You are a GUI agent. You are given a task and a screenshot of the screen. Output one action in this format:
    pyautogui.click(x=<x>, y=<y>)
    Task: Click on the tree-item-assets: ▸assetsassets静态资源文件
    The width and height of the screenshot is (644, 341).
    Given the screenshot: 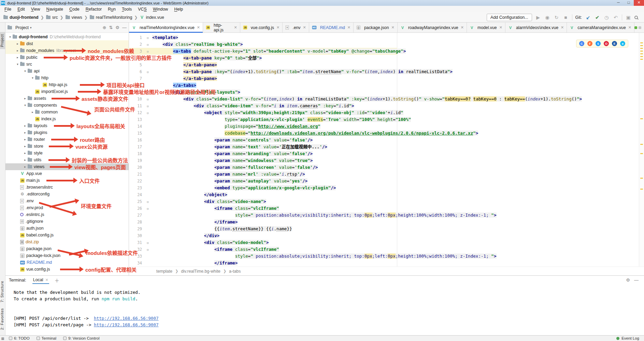 What is the action you would take?
    pyautogui.click(x=67, y=98)
    